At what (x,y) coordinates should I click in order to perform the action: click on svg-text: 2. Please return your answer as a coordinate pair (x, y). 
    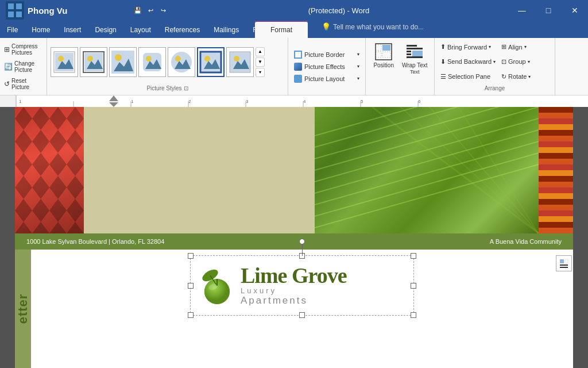
    Looking at the image, I should click on (189, 101).